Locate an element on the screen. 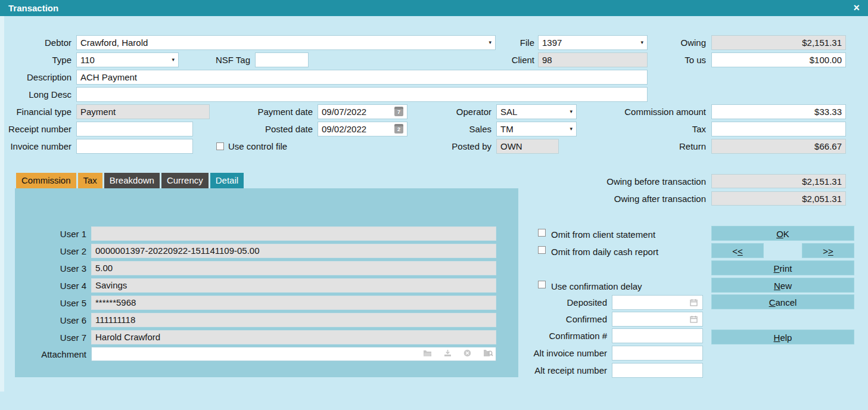 The image size is (868, 410). attachment-label: Attachment is located at coordinates (55, 354).